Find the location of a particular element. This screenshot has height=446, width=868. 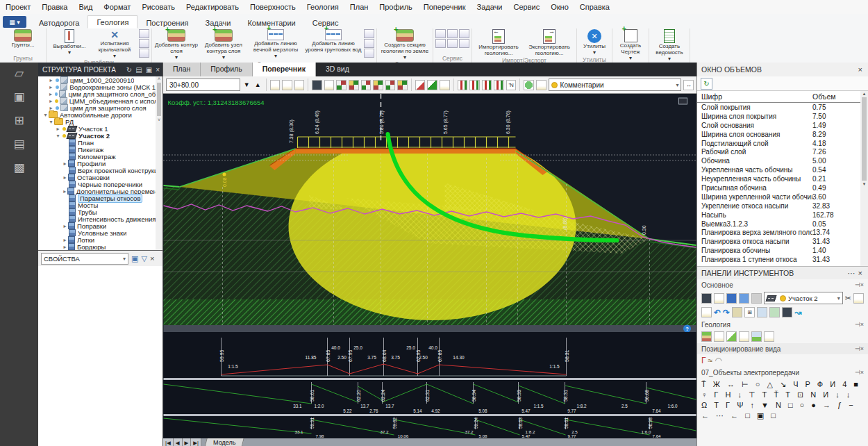

save-cross-section-icon is located at coordinates (300, 85).